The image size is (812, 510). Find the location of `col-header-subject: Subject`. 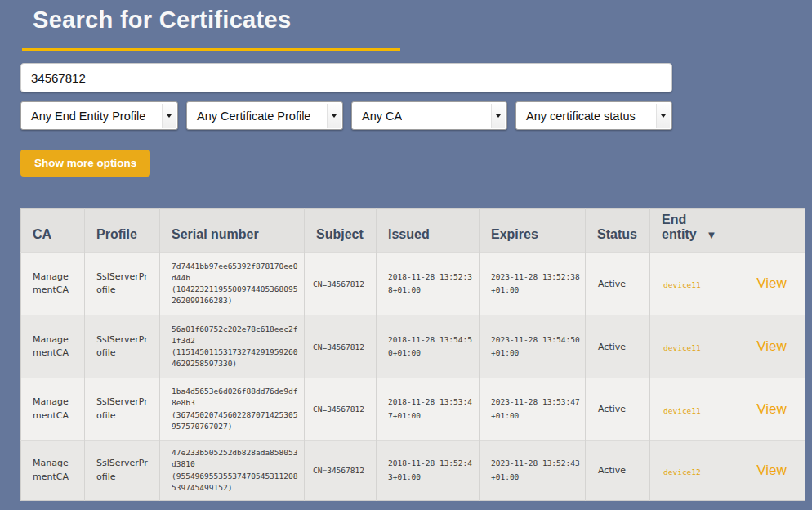

col-header-subject: Subject is located at coordinates (341, 230).